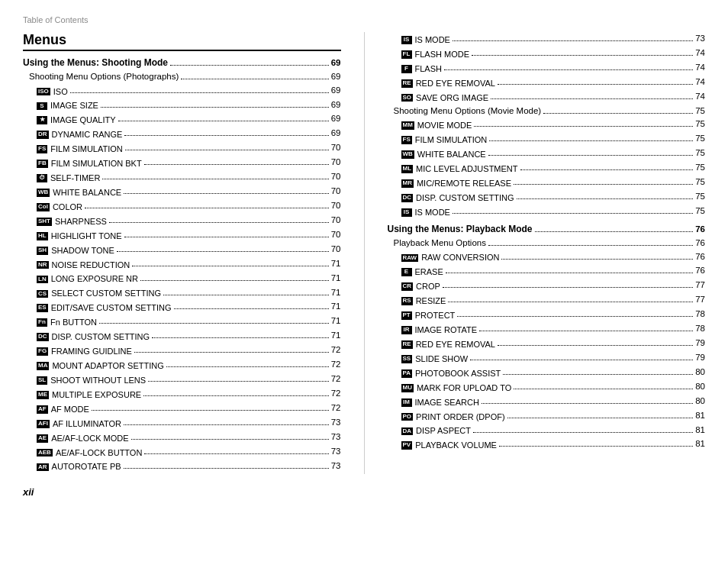 This screenshot has height=571, width=728. What do you see at coordinates (435, 359) in the screenshot?
I see `toc-label: SS SLIDE SHOW` at bounding box center [435, 359].